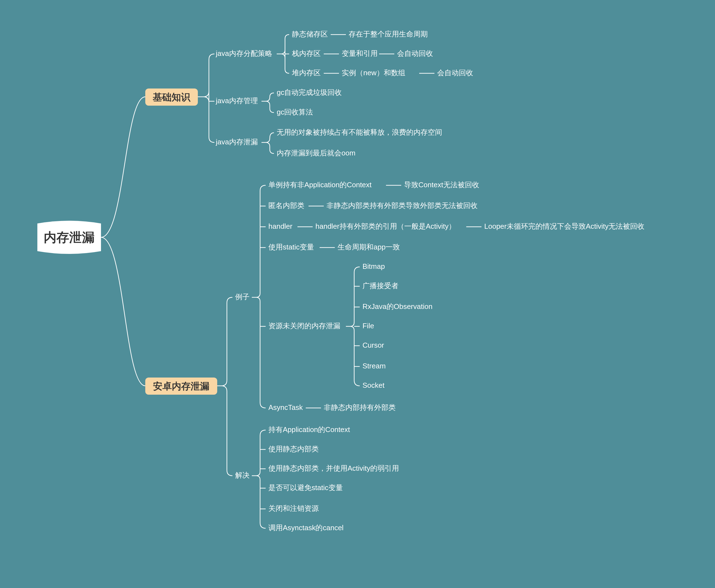 Image resolution: width=715 pixels, height=588 pixels. Describe the element at coordinates (291, 247) in the screenshot. I see `node-staticvar: 使用static变量` at that location.